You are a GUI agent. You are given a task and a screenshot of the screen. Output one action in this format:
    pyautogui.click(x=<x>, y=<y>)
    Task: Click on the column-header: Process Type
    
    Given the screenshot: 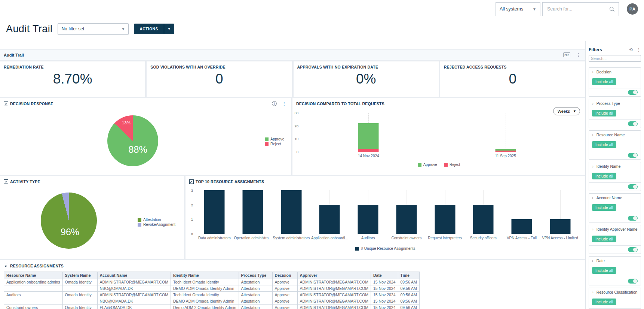 What is the action you would take?
    pyautogui.click(x=255, y=276)
    